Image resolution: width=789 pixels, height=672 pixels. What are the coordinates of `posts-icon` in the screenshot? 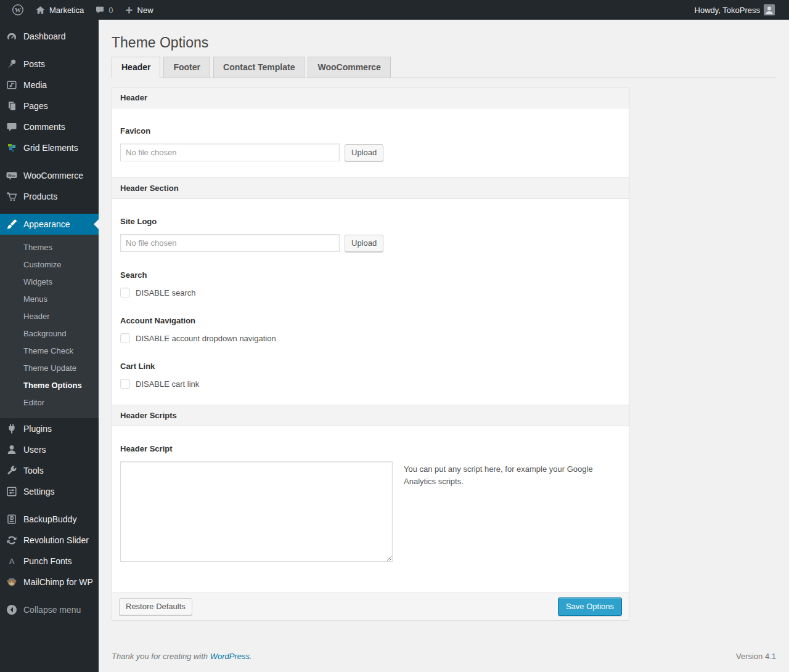 It's located at (12, 64).